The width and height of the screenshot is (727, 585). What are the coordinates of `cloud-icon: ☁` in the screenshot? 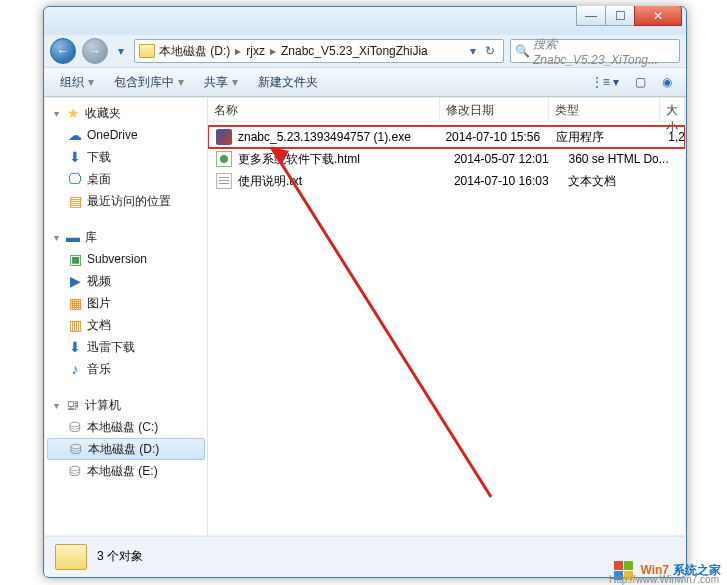 It's located at (75, 135).